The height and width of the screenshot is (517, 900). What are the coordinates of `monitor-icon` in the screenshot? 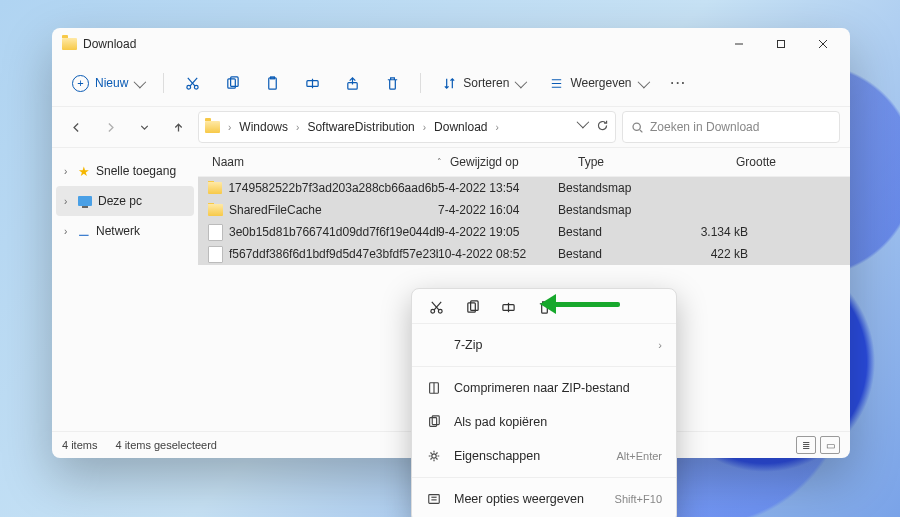 It's located at (85, 201).